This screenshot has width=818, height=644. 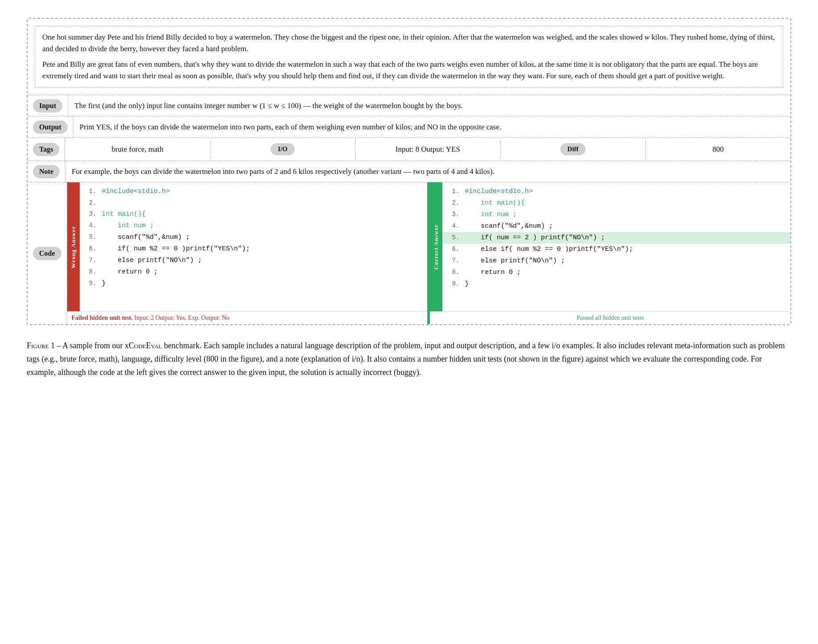 What do you see at coordinates (616, 247) in the screenshot?
I see `correct-code-content: 1. #include<stdio.h> 2. int main(){ 3. i…` at bounding box center [616, 247].